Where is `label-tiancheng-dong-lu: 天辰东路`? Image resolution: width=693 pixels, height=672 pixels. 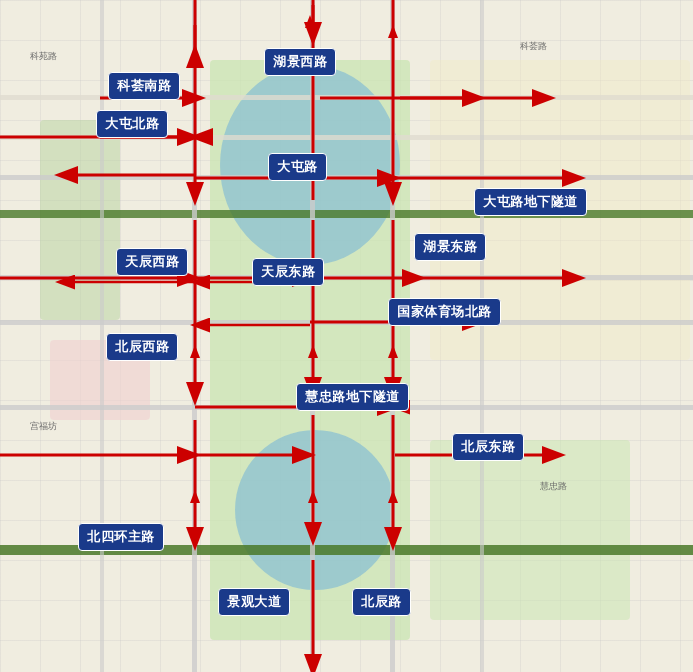 label-tiancheng-dong-lu: 天辰东路 is located at coordinates (288, 272).